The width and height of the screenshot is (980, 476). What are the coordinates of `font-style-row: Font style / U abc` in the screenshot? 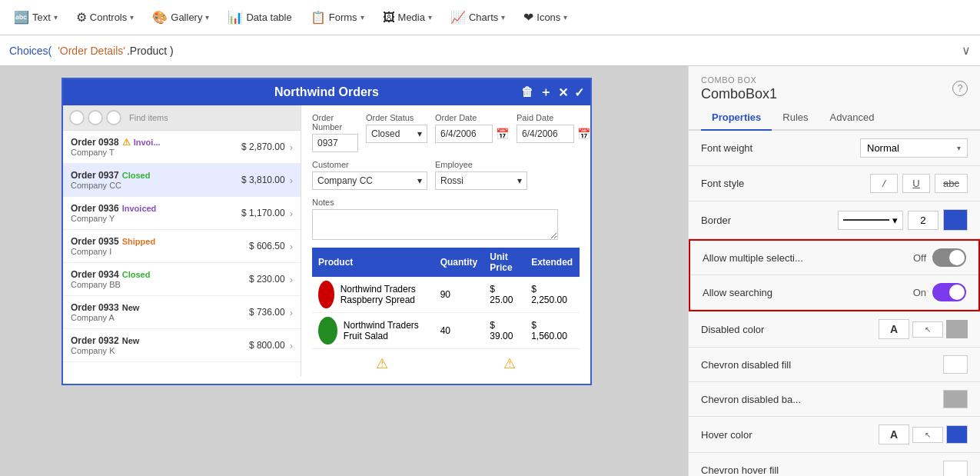 It's located at (835, 184).